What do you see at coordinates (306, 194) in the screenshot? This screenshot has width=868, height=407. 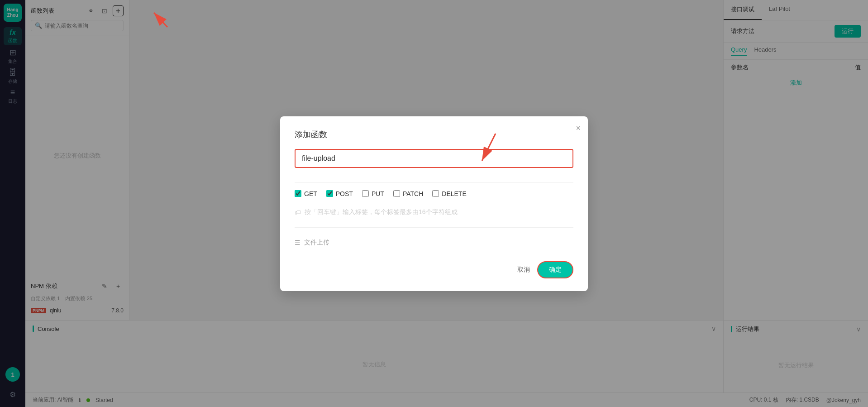 I see `method-get: GET` at bounding box center [306, 194].